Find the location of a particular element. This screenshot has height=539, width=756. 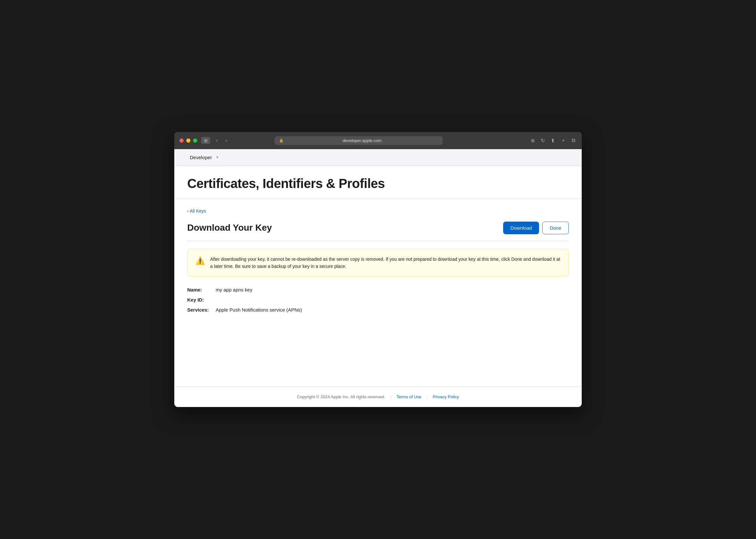

tab-switcher-button: ⧉ is located at coordinates (573, 140).